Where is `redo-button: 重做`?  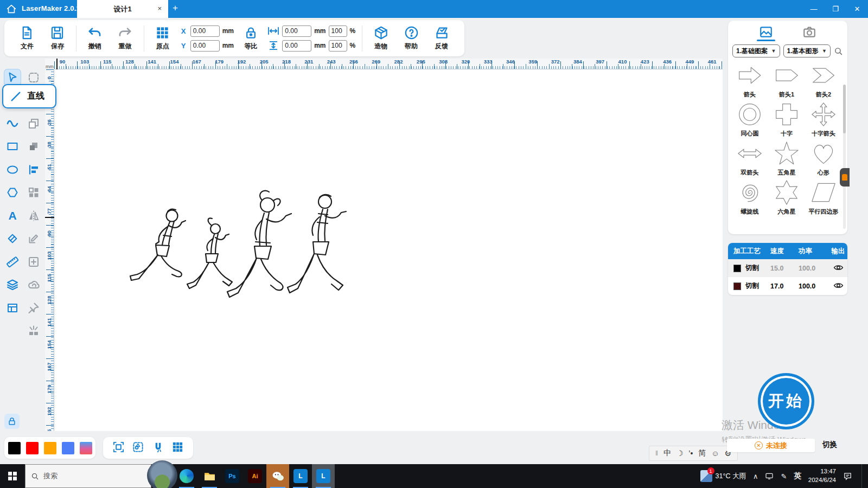
redo-button: 重做 is located at coordinates (125, 38).